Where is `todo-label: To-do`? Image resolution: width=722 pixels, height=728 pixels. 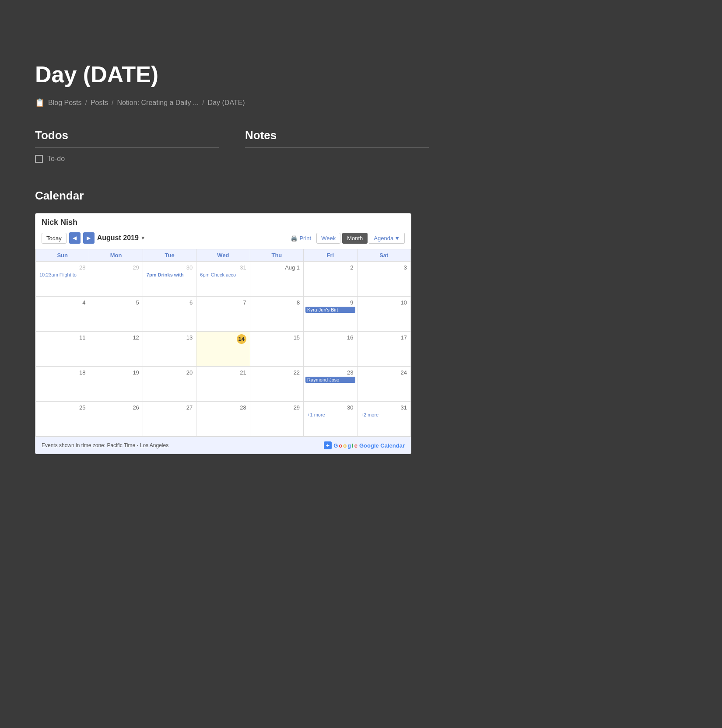
todo-label: To-do is located at coordinates (56, 159).